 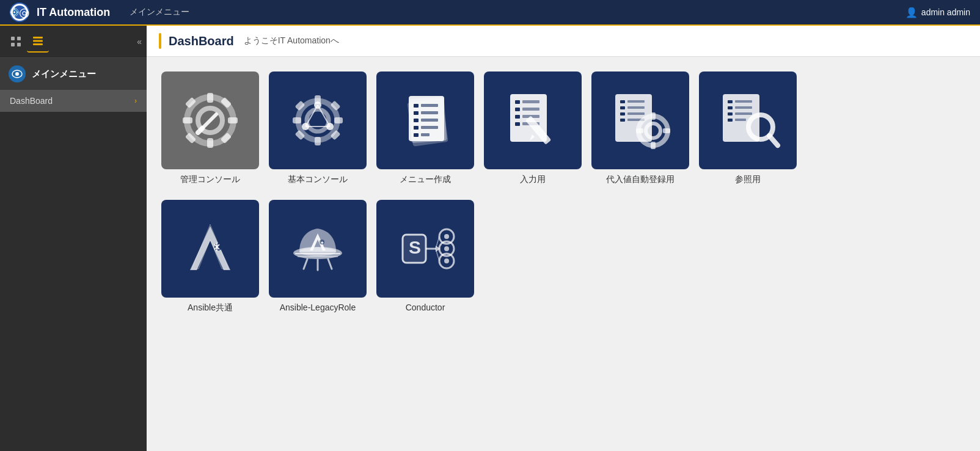 What do you see at coordinates (318, 257) in the screenshot?
I see `card-ansible-legacy: ✦ Ansible-LegacyRole` at bounding box center [318, 257].